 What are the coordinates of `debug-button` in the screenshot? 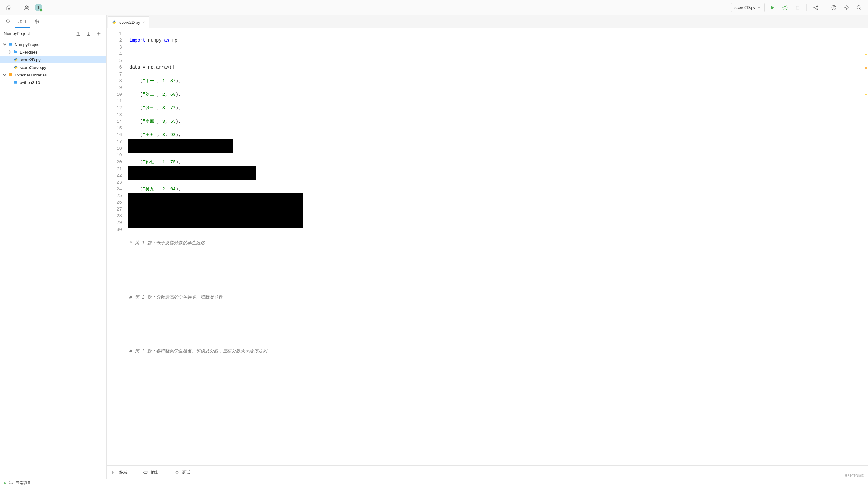 It's located at (785, 8).